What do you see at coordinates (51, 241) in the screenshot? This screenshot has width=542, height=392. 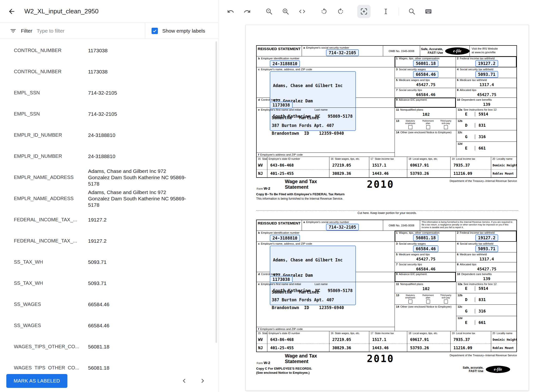 I see `label-name: FEDERAL_INCOME_TAX_...` at bounding box center [51, 241].